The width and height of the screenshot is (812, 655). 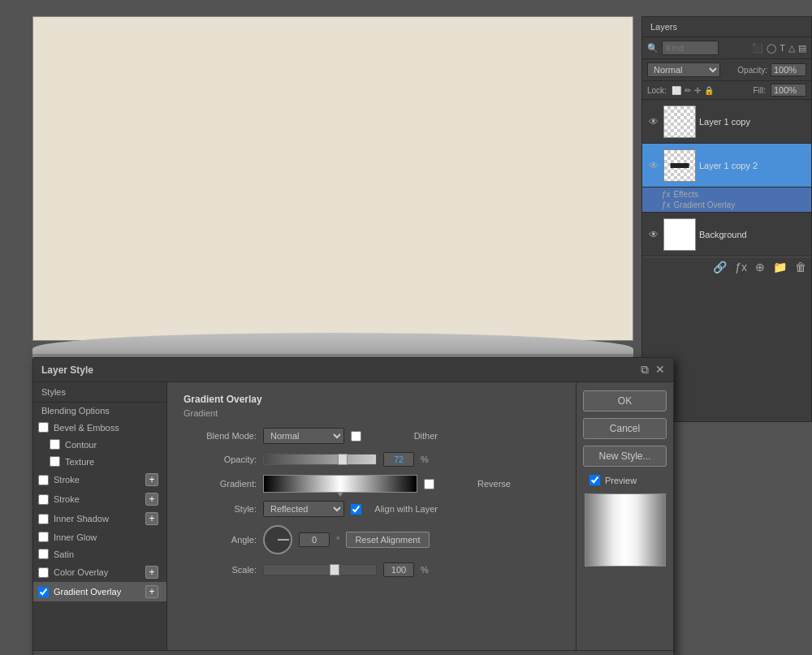 What do you see at coordinates (719, 267) in the screenshot?
I see `link-layers-icon: 🔗` at bounding box center [719, 267].